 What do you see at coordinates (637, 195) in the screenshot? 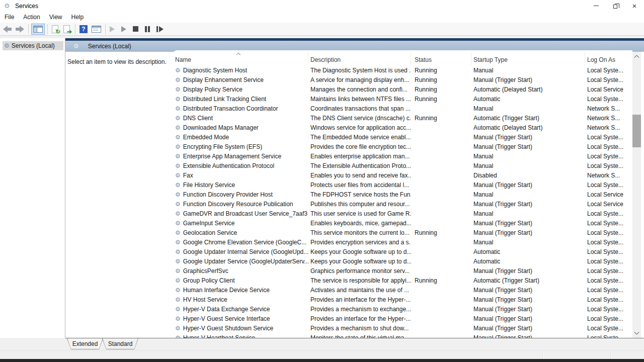
I see `vertical-scrollbar` at bounding box center [637, 195].